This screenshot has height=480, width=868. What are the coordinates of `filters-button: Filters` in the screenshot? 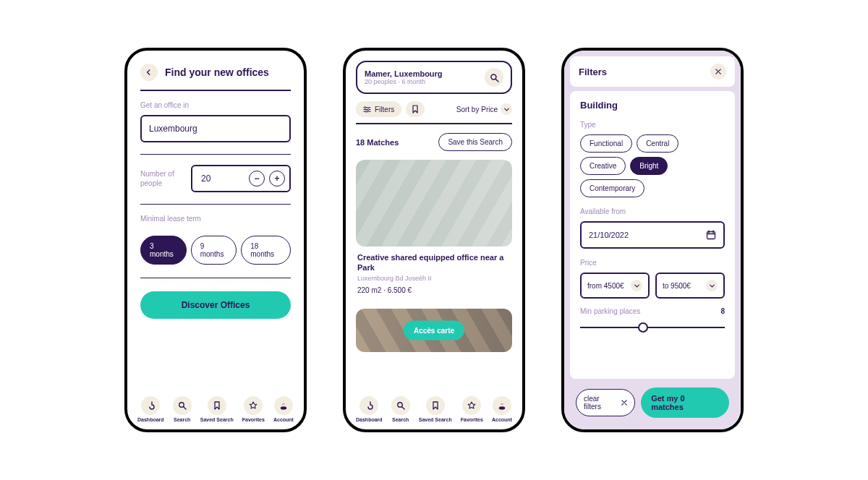 It's located at (379, 109).